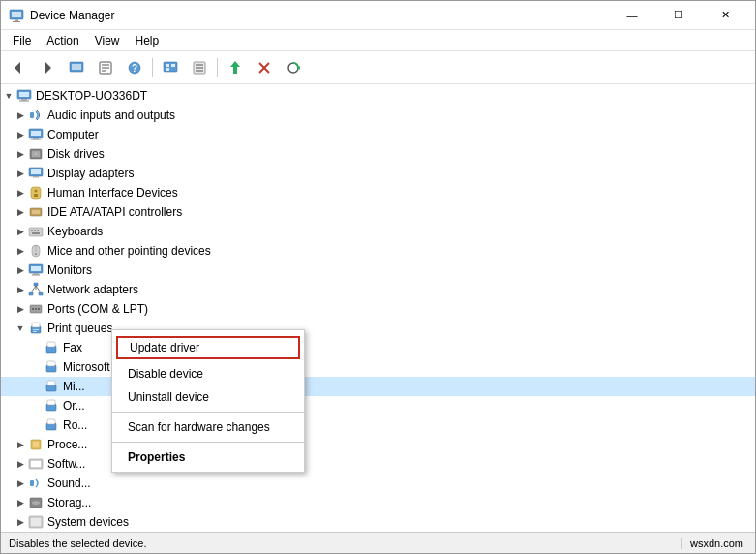  What do you see at coordinates (147, 41) in the screenshot?
I see `menu-help: Help` at bounding box center [147, 41].